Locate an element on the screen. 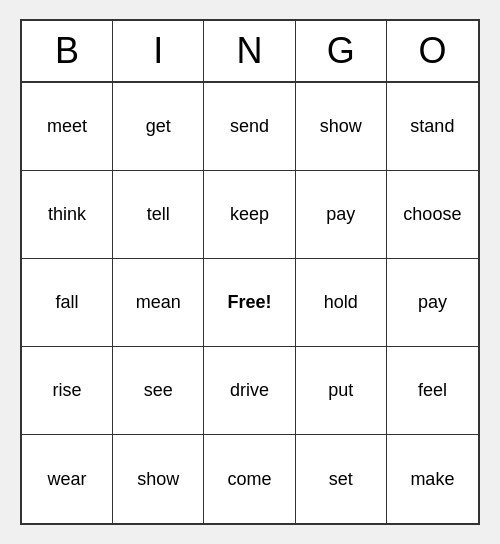 This screenshot has height=544, width=500. bingo-cell-13: hold is located at coordinates (342, 303).